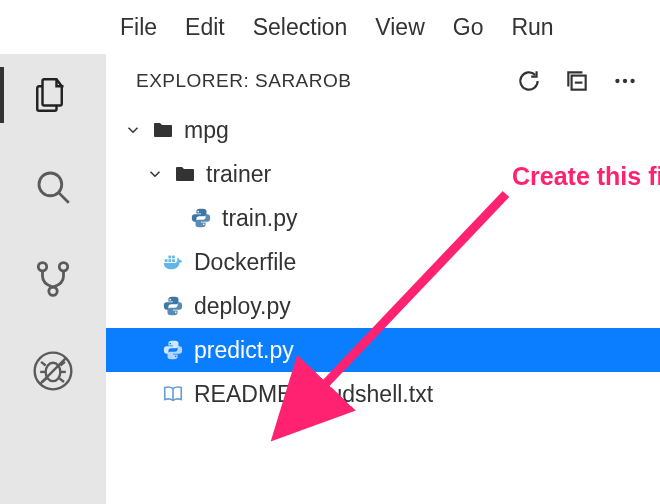 This screenshot has width=660, height=504. What do you see at coordinates (577, 81) in the screenshot?
I see `collapse-all-icon` at bounding box center [577, 81].